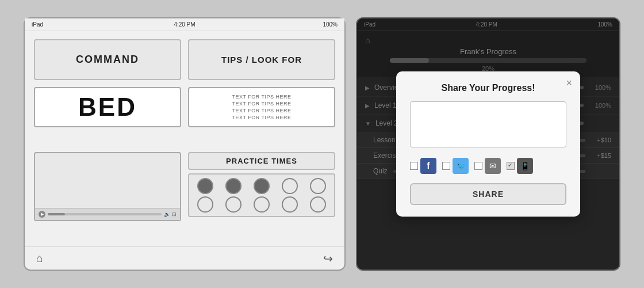  What do you see at coordinates (478, 166) in the screenshot?
I see `checkbox-email` at bounding box center [478, 166].